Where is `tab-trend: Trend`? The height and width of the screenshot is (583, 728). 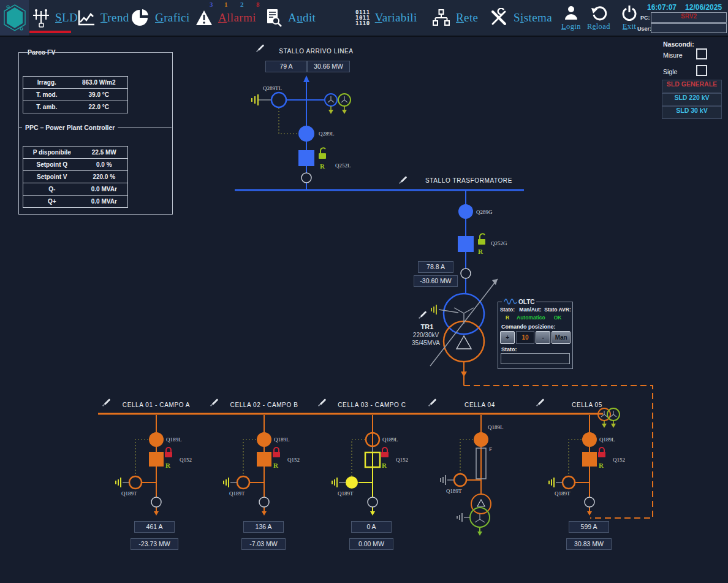
tab-trend: Trend is located at coordinates (103, 18).